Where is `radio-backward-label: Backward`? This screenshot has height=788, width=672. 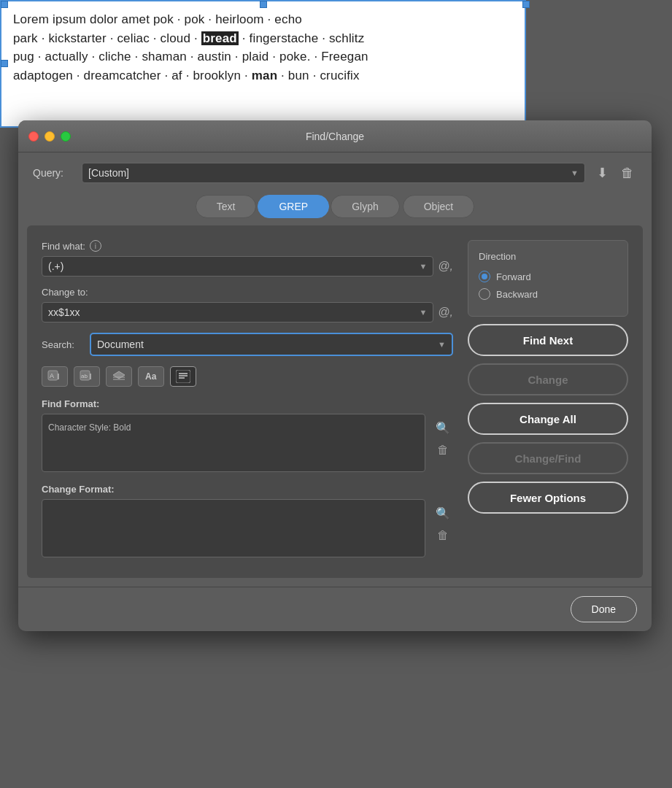
radio-backward-label: Backward is located at coordinates (517, 295).